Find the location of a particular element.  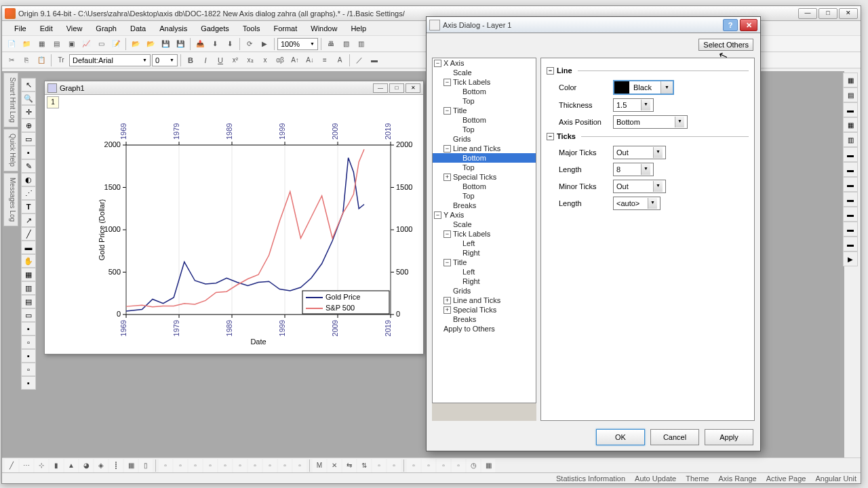

menu-gadgets: Gadgets is located at coordinates (215, 28).